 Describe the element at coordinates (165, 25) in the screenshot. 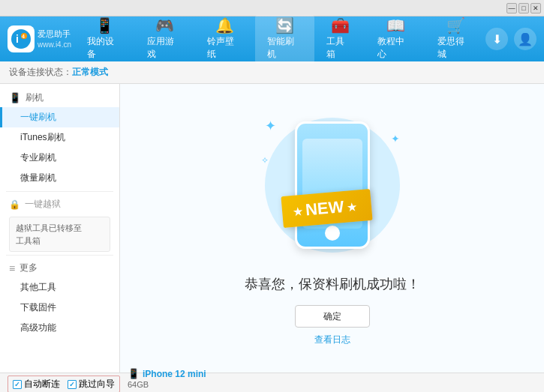

I see `apps-games-icon: 🎮` at that location.